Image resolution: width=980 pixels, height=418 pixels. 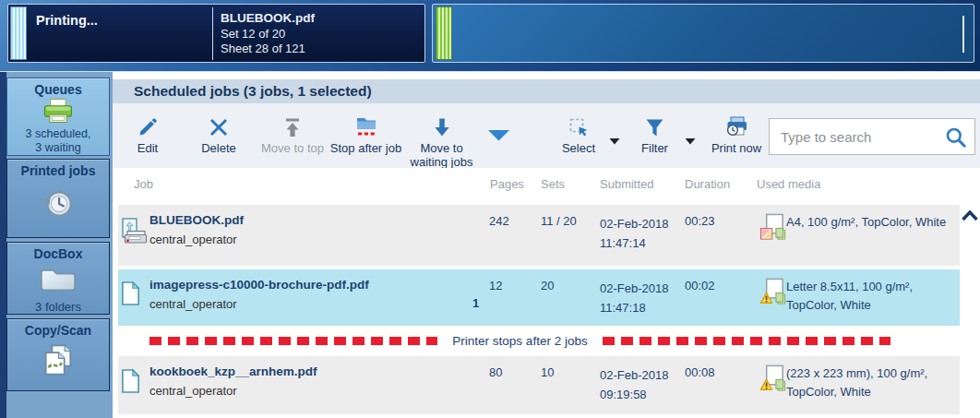 I want to click on job-submitted: 02-Feb-2018 09:19:58, so click(x=634, y=385).